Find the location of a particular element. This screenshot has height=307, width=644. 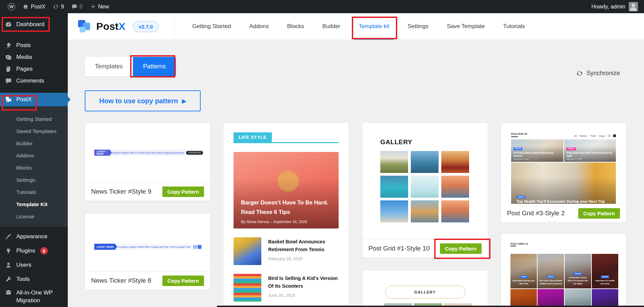

nav-blocks: Blocks is located at coordinates (296, 26).